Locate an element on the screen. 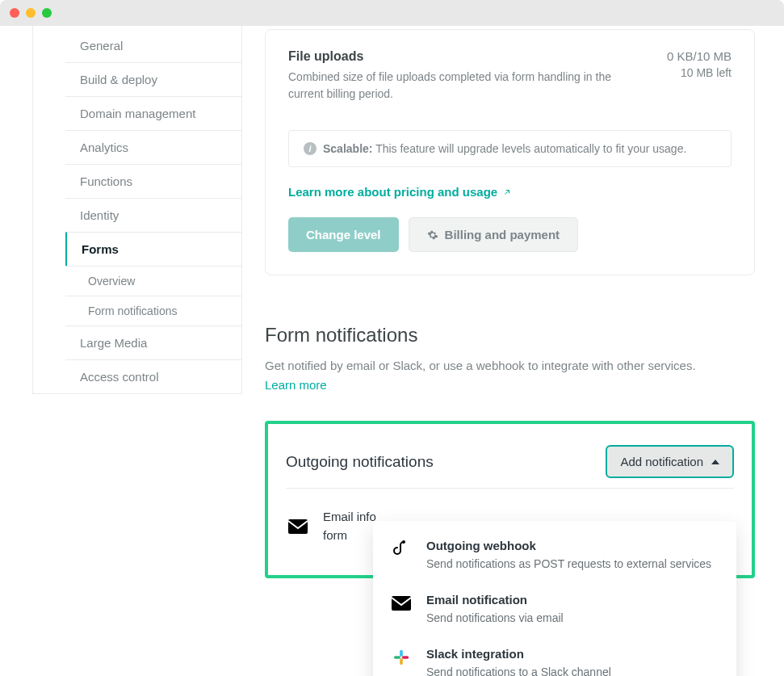  billing-button: Billing and payment is located at coordinates (494, 234).